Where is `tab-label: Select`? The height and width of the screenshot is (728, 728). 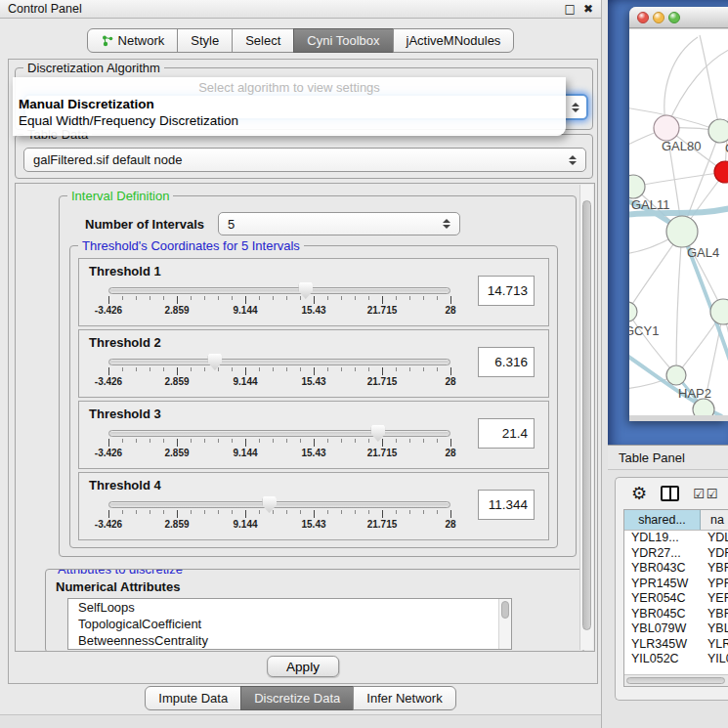 tab-label: Select is located at coordinates (263, 41).